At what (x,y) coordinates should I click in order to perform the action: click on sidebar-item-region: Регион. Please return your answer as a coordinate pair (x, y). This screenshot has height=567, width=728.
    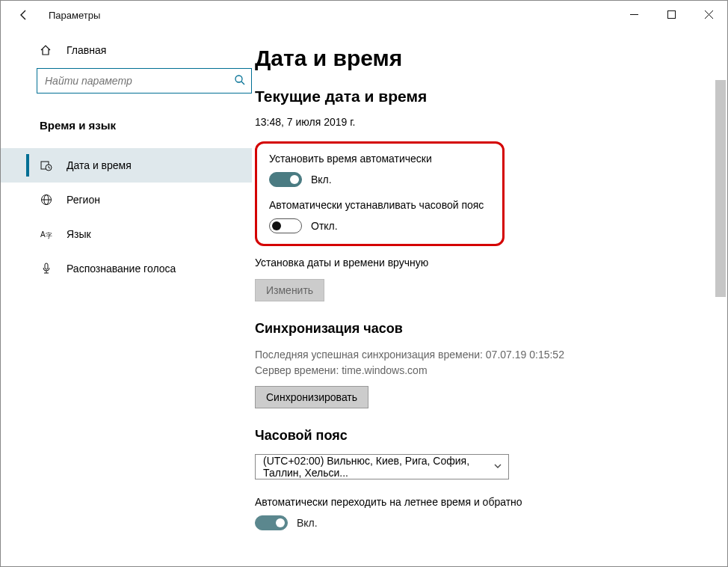
    Looking at the image, I should click on (126, 200).